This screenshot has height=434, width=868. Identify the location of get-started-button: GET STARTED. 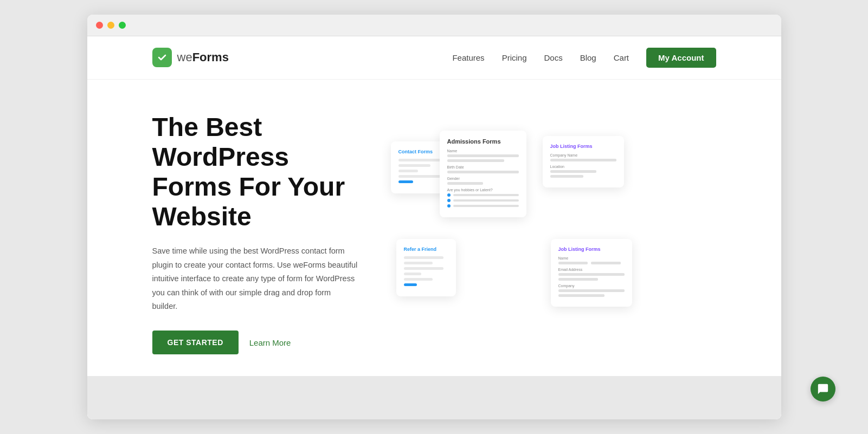
(195, 342).